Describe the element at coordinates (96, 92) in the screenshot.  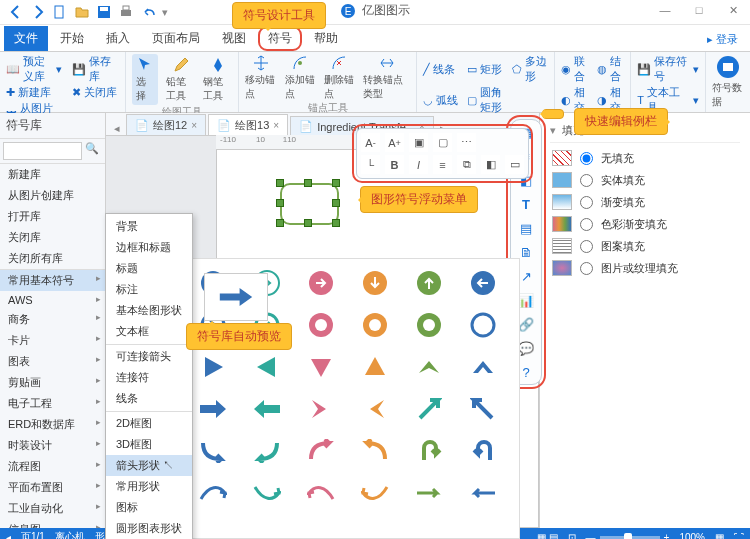
I see `close-lib-button: ✖关闭库` at that location.